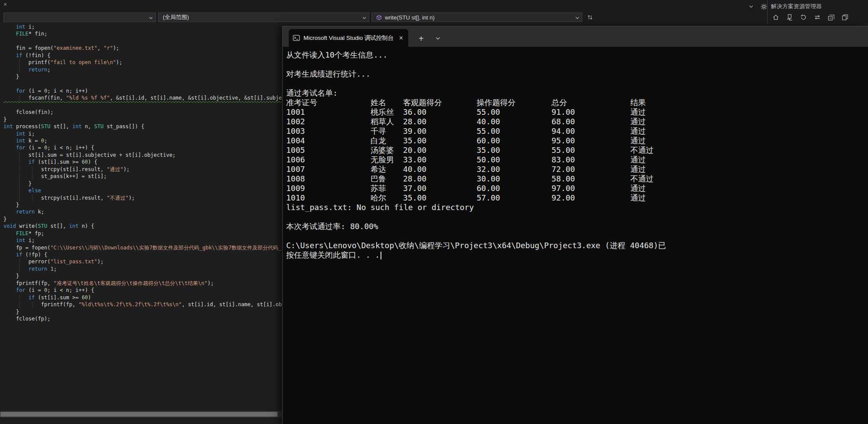 This screenshot has width=868, height=424. I want to click on console-line: 对考生成绩进行统计..., so click(577, 74).